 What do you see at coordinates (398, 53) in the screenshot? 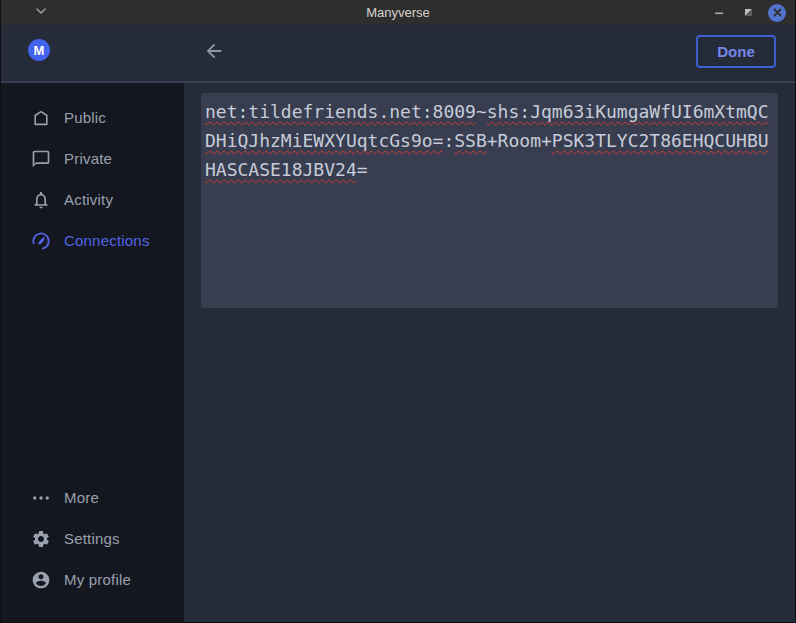
I see `app-header: M Done` at bounding box center [398, 53].